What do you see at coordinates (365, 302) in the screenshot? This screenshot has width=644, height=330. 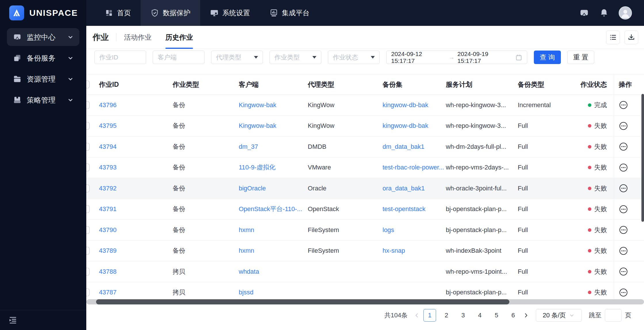 I see `horizontal-scrollbar` at bounding box center [365, 302].